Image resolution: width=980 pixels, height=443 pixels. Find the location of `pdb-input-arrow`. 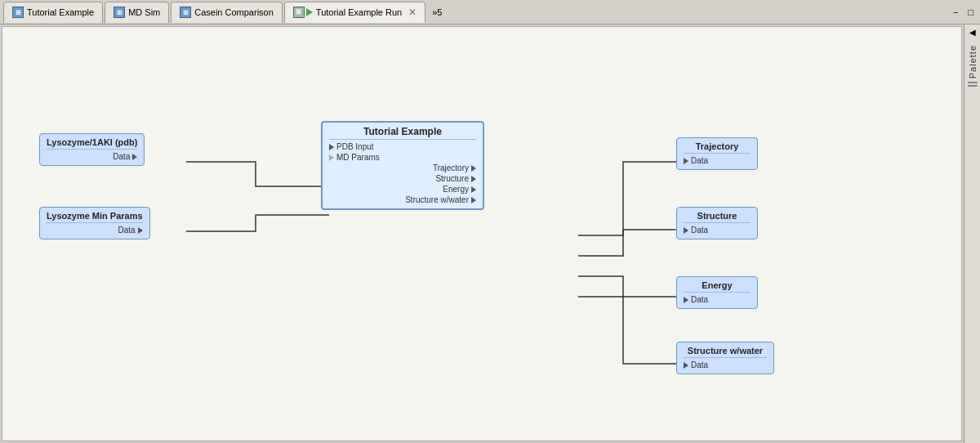

pdb-input-arrow is located at coordinates (332, 147).